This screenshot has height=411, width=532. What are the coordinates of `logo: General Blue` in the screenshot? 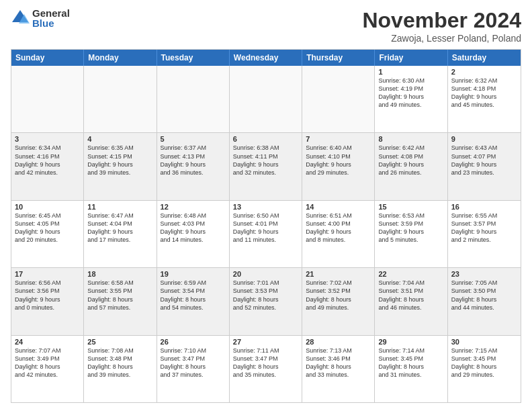 It's located at (40, 18).